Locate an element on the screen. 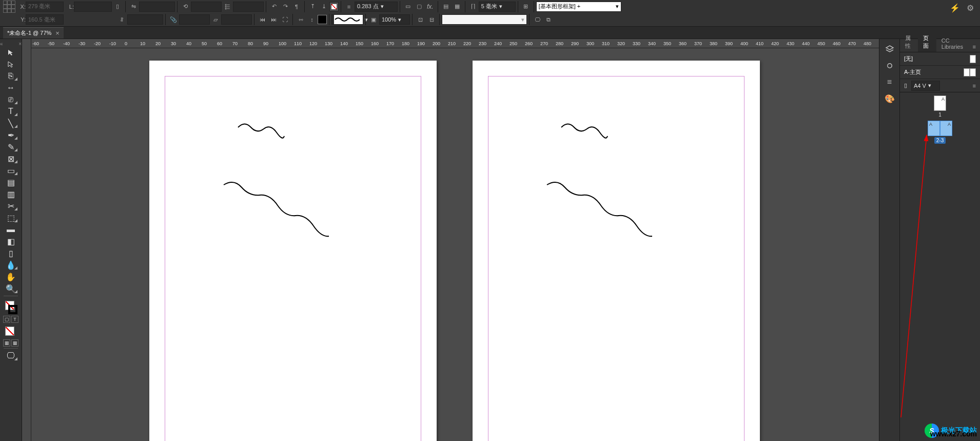 The width and height of the screenshot is (980, 441). apply-none-button: ▦ is located at coordinates (7, 343).